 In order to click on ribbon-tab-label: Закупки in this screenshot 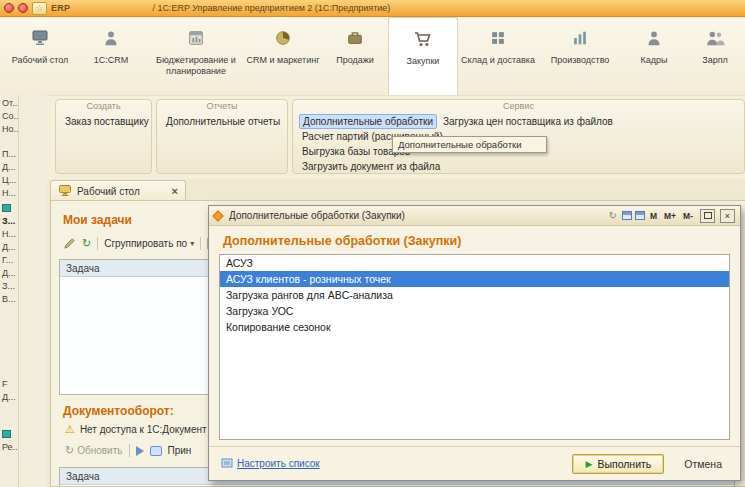, I will do `click(424, 62)`.